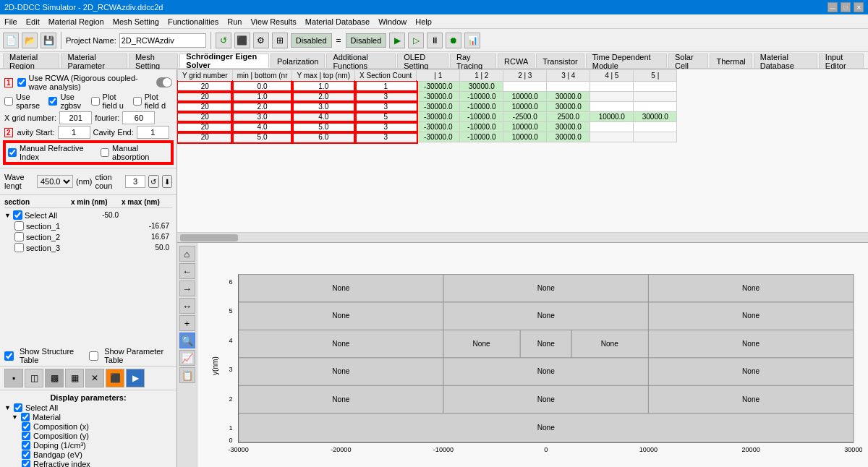  Describe the element at coordinates (234, 22) in the screenshot. I see `menu-run: Run` at that location.